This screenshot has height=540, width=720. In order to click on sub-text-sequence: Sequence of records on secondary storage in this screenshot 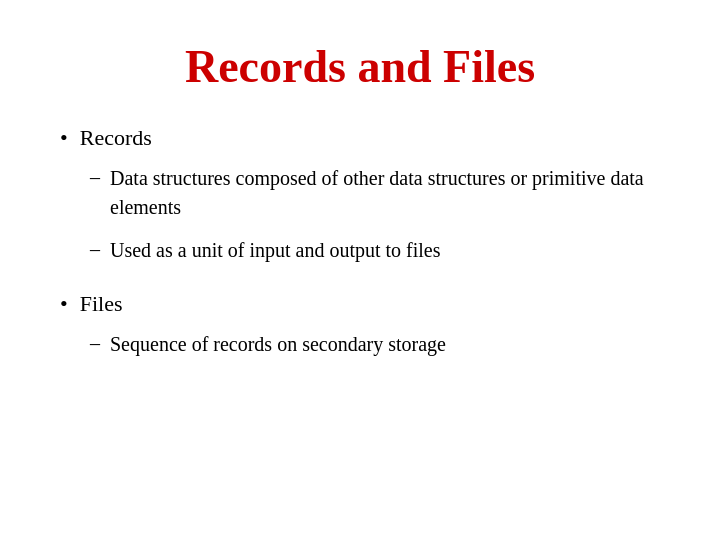, I will do `click(278, 344)`.